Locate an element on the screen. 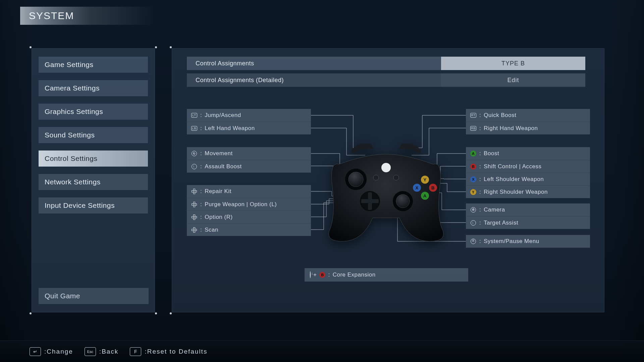 This screenshot has height=362, width=644. binding-label: Repair Kit is located at coordinates (218, 191).